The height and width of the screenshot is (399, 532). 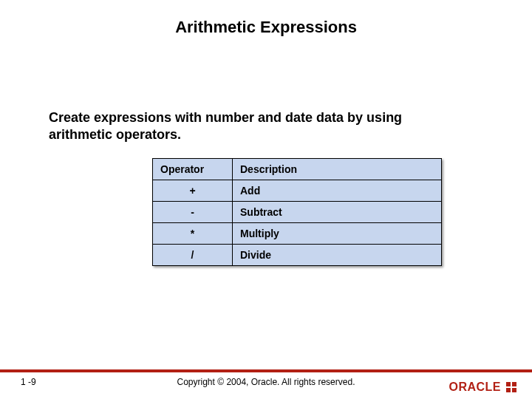 I want to click on cell-operator: /, so click(x=193, y=256).